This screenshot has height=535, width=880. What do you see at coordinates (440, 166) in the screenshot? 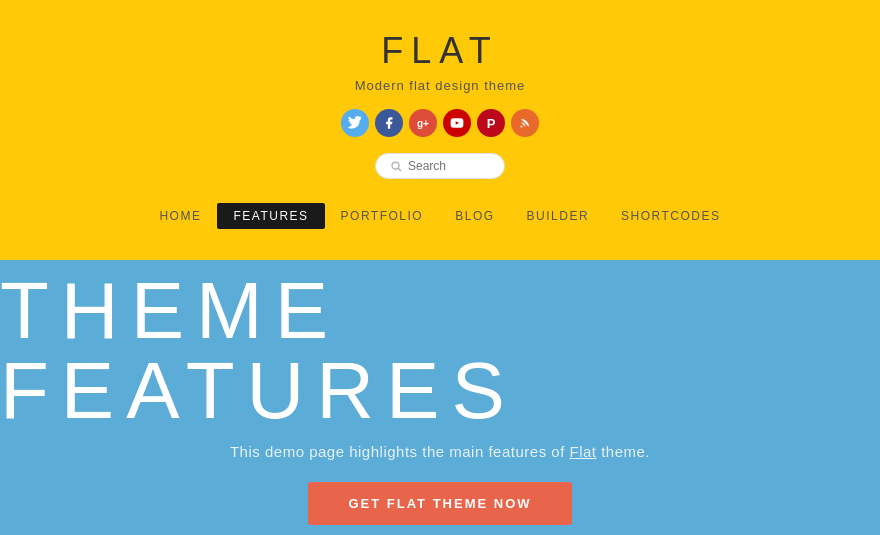
I see `search-bar` at bounding box center [440, 166].